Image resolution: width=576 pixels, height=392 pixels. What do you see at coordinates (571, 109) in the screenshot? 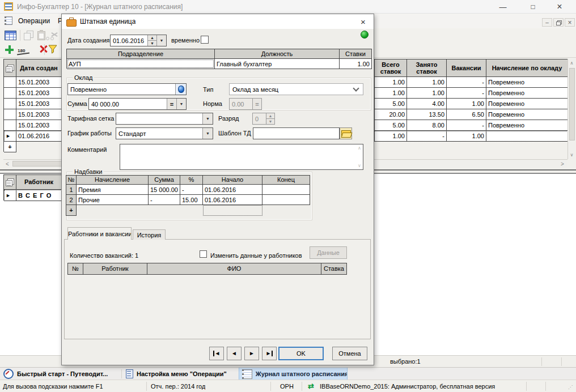
I see `vertical-scrollbar: ∧ ∨` at bounding box center [571, 109].